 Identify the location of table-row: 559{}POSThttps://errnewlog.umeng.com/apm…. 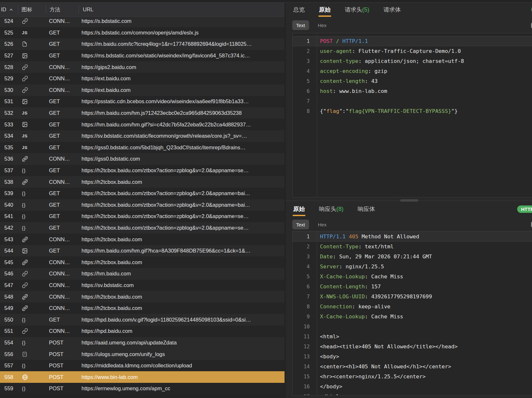
(142, 389).